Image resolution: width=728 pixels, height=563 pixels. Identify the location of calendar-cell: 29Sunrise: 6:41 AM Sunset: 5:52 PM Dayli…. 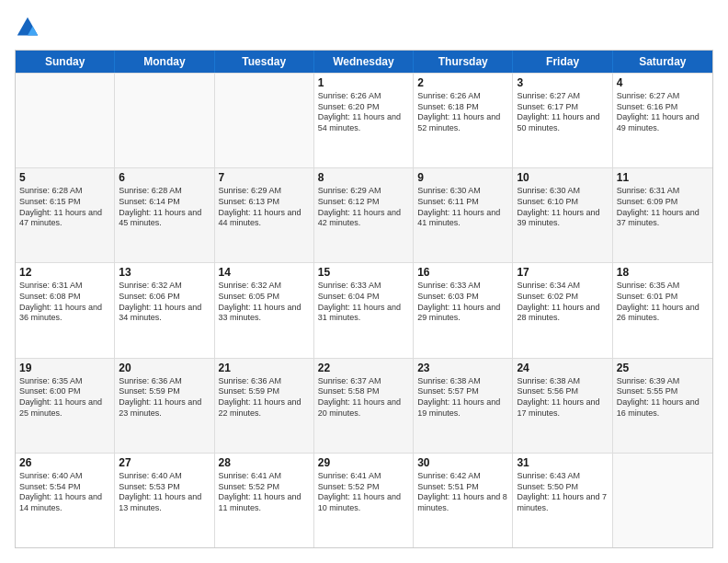
(364, 500).